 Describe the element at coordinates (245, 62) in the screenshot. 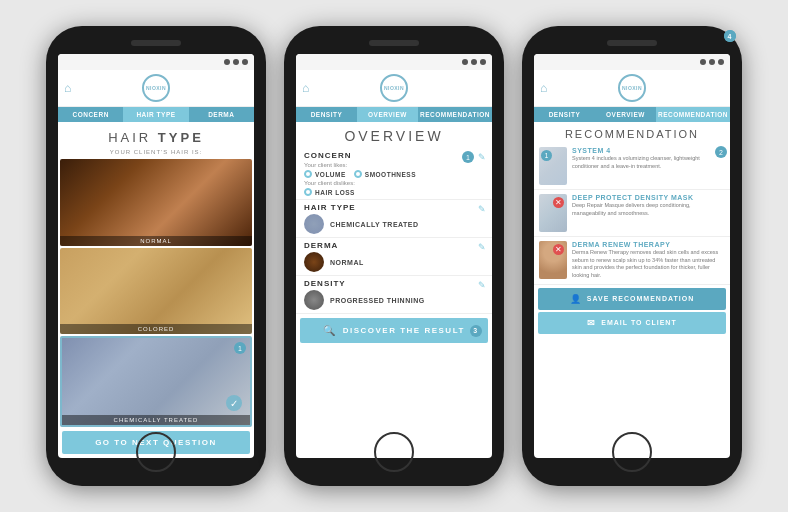

I see `battery-icon` at that location.